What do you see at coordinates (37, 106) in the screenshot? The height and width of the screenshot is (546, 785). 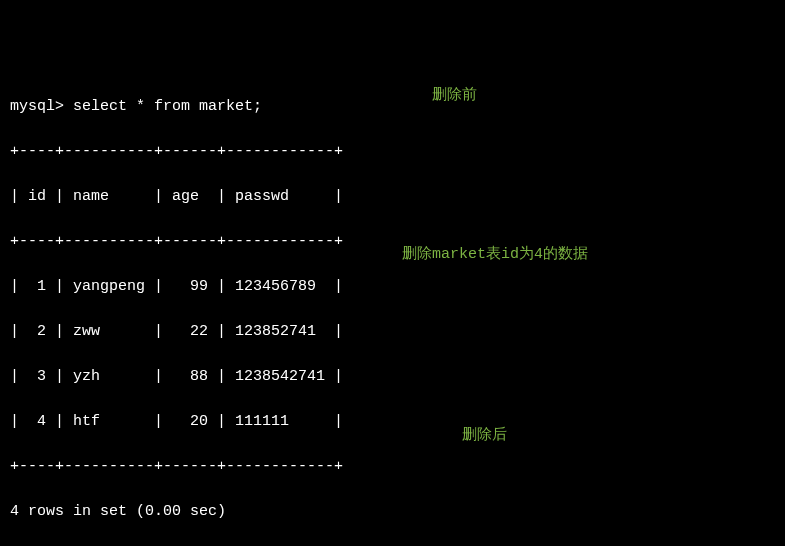 I see `mysql-prompt: mysql>` at bounding box center [37, 106].